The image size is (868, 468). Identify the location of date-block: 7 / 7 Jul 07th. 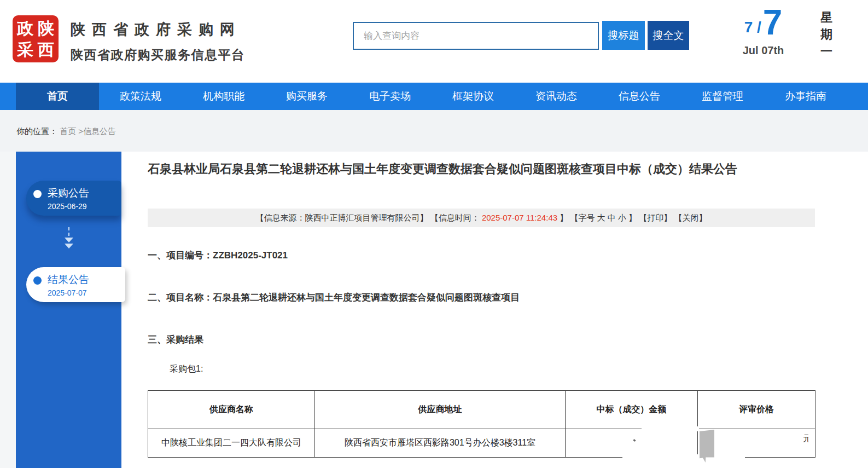
(764, 31).